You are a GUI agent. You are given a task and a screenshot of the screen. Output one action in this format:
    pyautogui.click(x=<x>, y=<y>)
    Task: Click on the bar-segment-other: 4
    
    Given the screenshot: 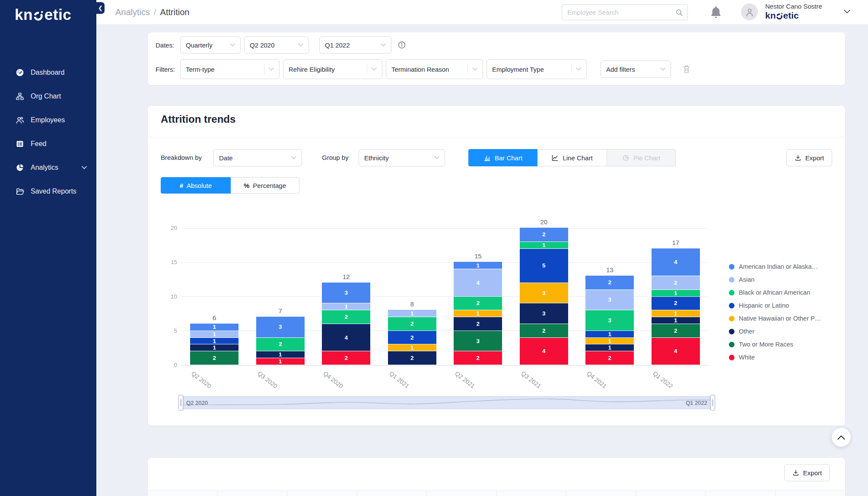 What is the action you would take?
    pyautogui.click(x=346, y=337)
    